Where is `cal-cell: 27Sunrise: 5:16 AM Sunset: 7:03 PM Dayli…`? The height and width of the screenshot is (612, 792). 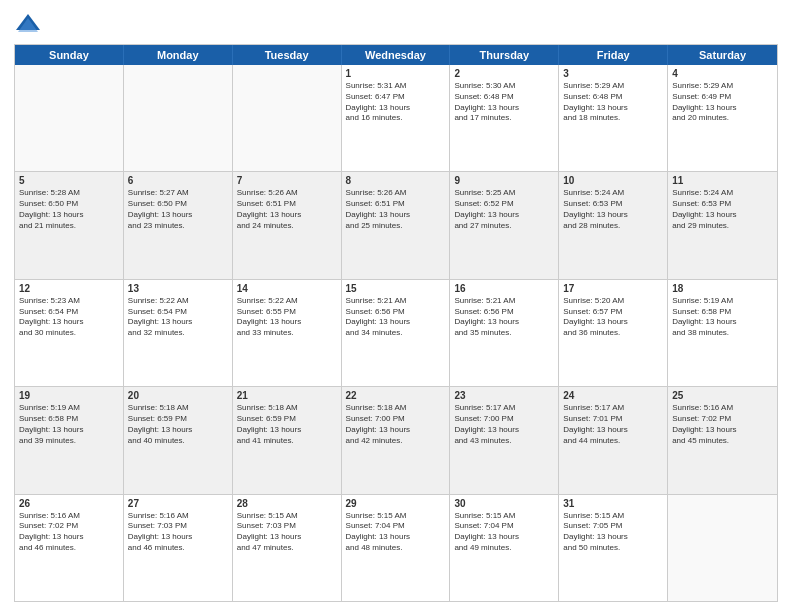
cal-cell: 27Sunrise: 5:16 AM Sunset: 7:03 PM Dayli… is located at coordinates (178, 548).